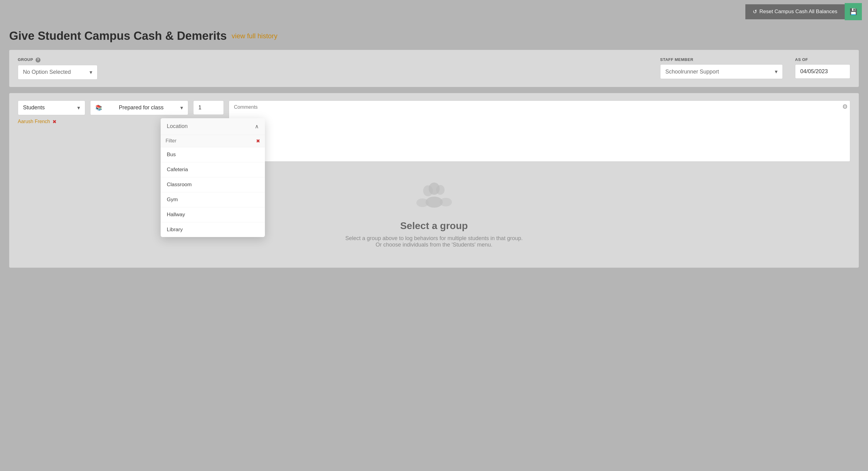  Describe the element at coordinates (58, 69) in the screenshot. I see `group-filter: GROUP ? No Option Selected ▾` at that location.